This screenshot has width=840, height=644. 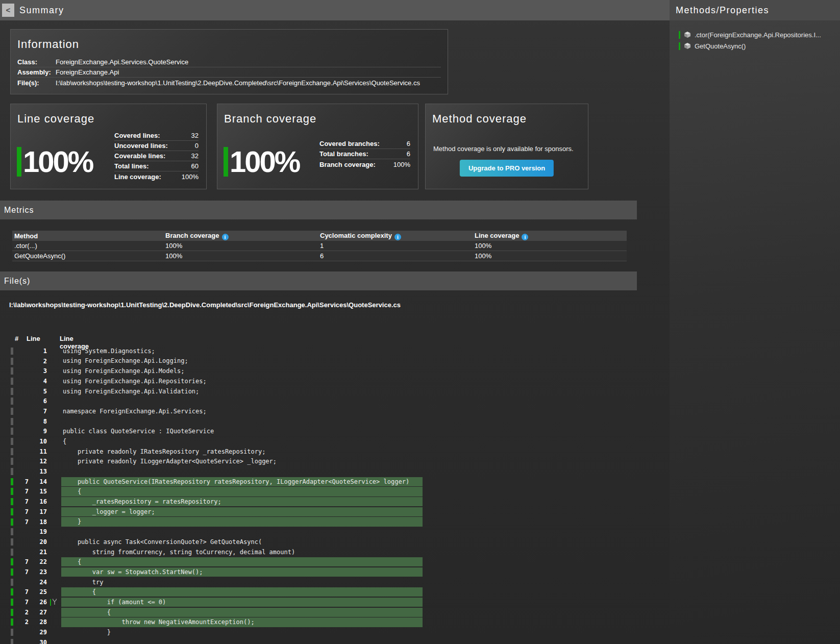 What do you see at coordinates (38, 391) in the screenshot?
I see `line-number: 5` at bounding box center [38, 391].